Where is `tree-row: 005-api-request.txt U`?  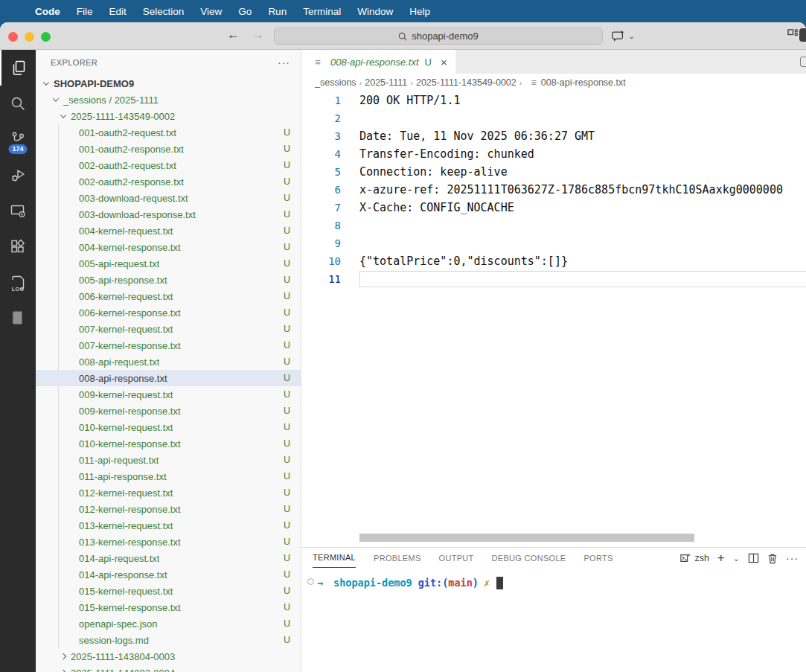
tree-row: 005-api-request.txt U is located at coordinates (168, 263).